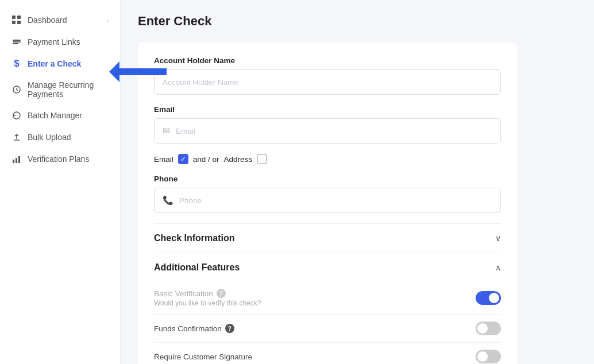  Describe the element at coordinates (17, 20) in the screenshot. I see `grid-icon` at that location.